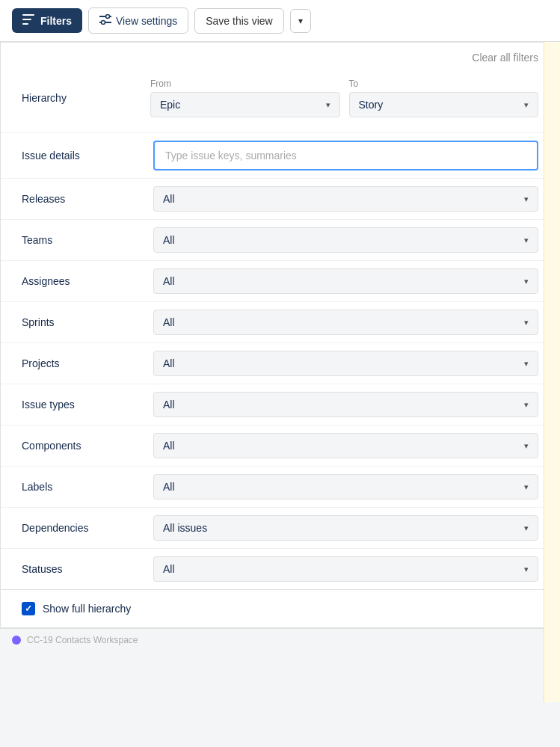 The image size is (560, 747). What do you see at coordinates (147, 21) in the screenshot?
I see `view-settings-label: View settings` at bounding box center [147, 21].